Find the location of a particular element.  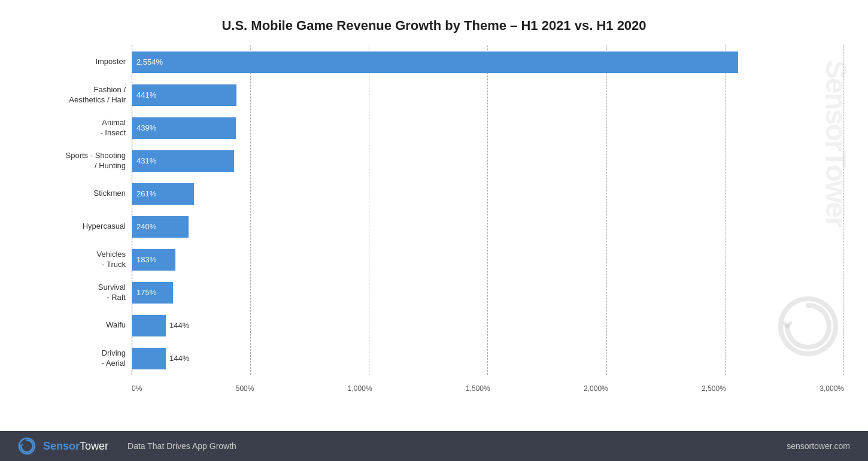

bar: 261% is located at coordinates (163, 194).